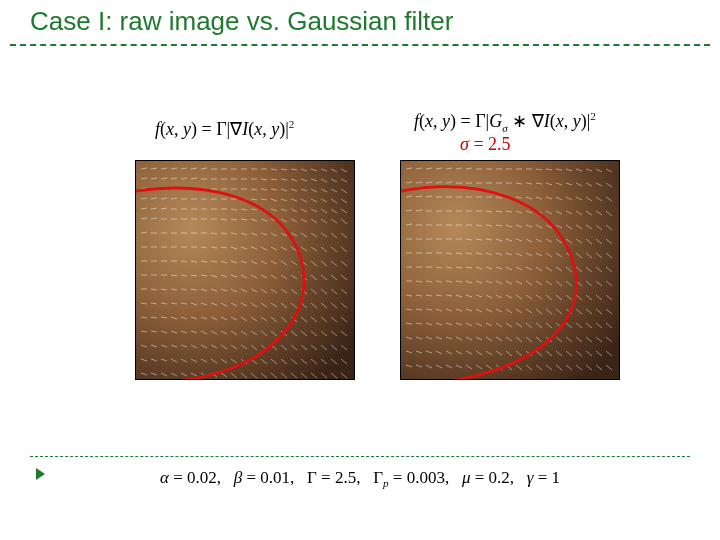 This screenshot has height=540, width=720. Describe the element at coordinates (164, 478) in the screenshot. I see `alpha-sym: α` at that location.